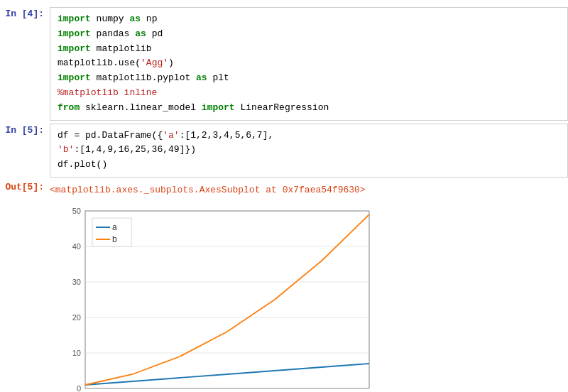 This screenshot has width=568, height=392. What do you see at coordinates (115, 239) in the screenshot?
I see `legend-b-label: b` at bounding box center [115, 239].